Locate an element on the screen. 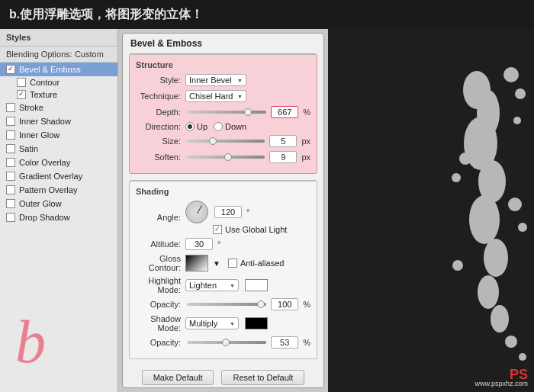 This screenshot has height=392, width=534. sidebar-item-gradient-overlay: Gradient Overlay is located at coordinates (59, 176).